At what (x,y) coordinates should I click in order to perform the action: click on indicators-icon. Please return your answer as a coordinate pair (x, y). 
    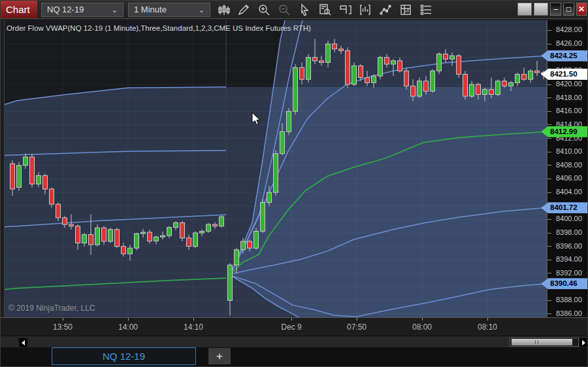
    Looking at the image, I should click on (365, 10).